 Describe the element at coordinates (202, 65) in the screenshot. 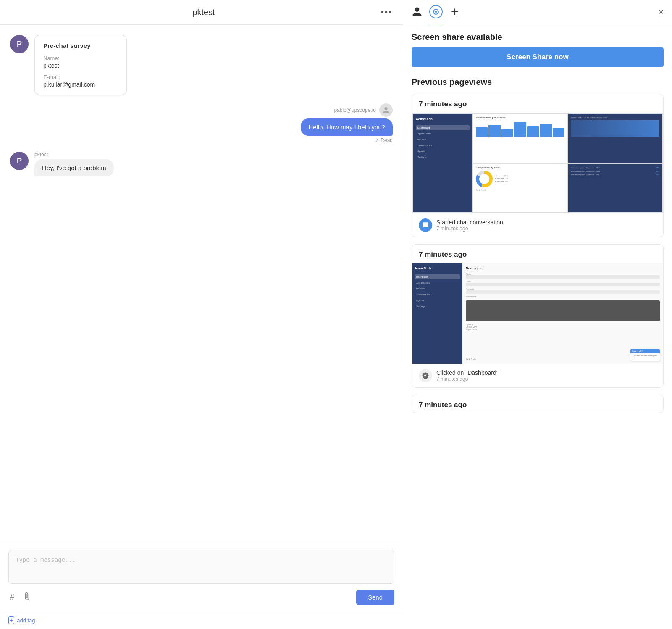

I see `prechat-card: P Pre-chat survey Name: pktest E-mail: p…` at that location.